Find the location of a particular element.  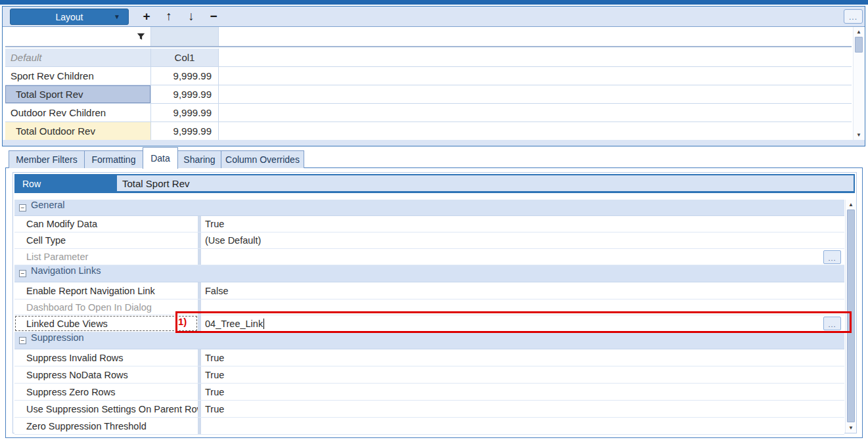

property-label: Enable Report Navigation Link is located at coordinates (106, 290).